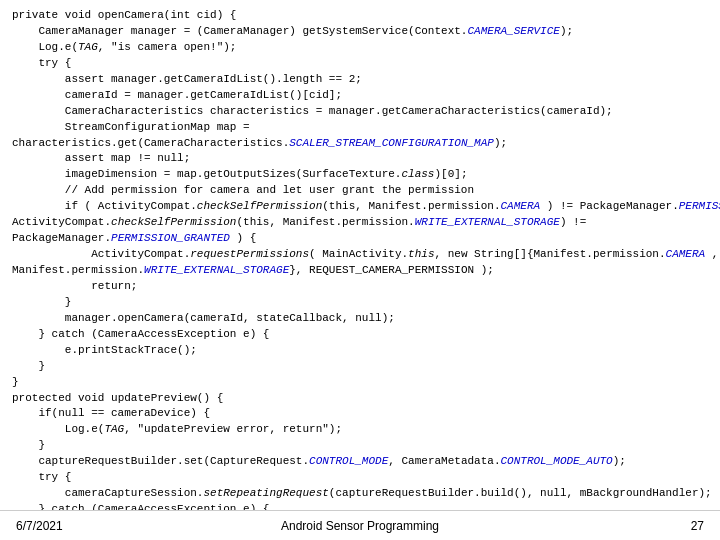 The width and height of the screenshot is (720, 540). Describe the element at coordinates (360, 16) in the screenshot. I see `code-line: private void openCamera(int cid) {` at that location.